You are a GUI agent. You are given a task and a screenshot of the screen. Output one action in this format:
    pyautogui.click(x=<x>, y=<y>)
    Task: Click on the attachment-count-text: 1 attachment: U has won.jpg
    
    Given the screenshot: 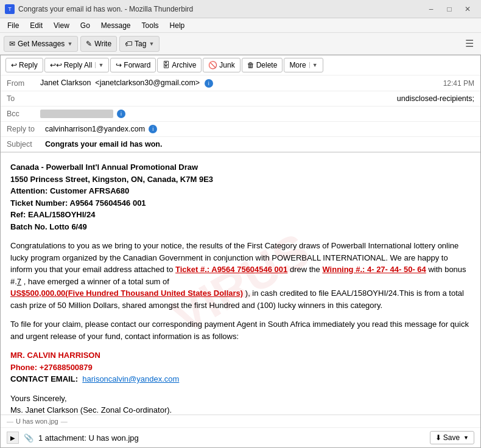 What is the action you would take?
    pyautogui.click(x=89, y=438)
    